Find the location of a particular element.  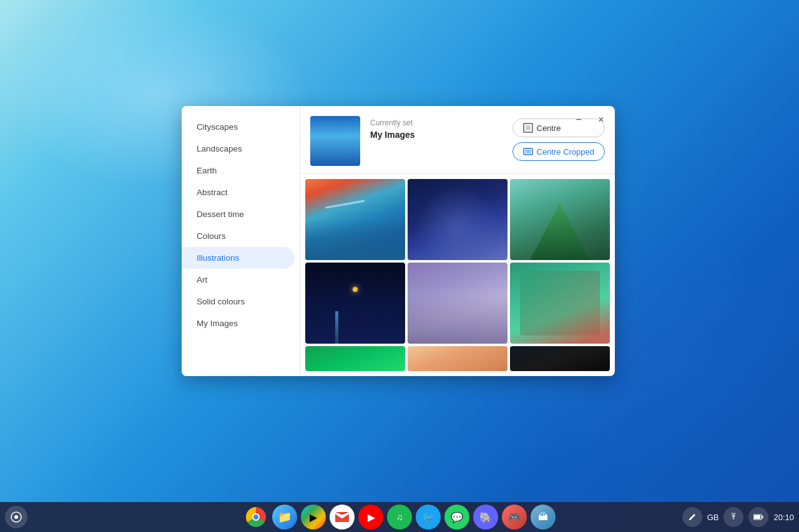

network-icon is located at coordinates (733, 517).